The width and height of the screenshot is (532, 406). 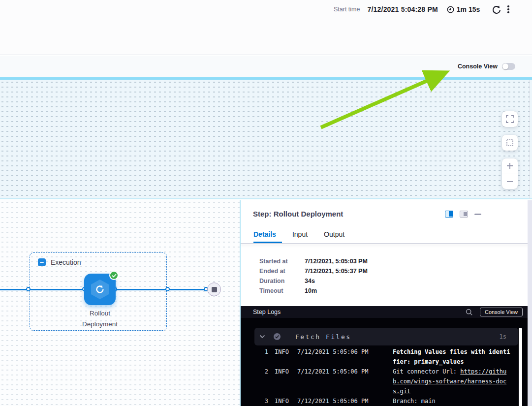 I want to click on start-time-value: 7/12/2021 5:04:28 PM, so click(x=403, y=9).